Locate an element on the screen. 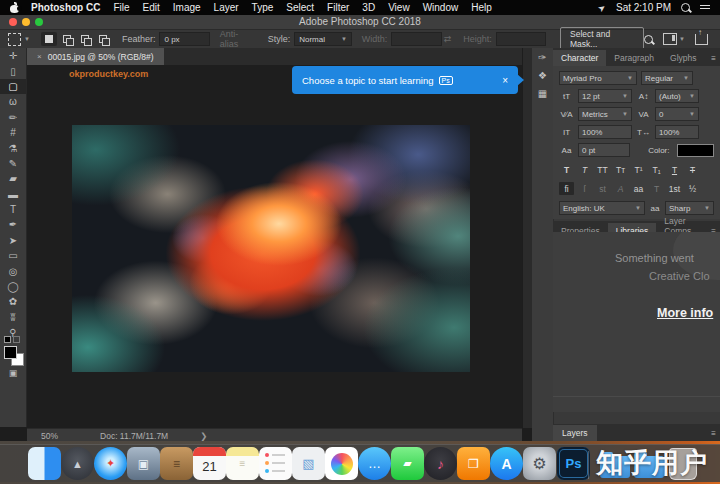 Image resolution: width=720 pixels, height=484 pixels. more-info-link: More info is located at coordinates (685, 313).